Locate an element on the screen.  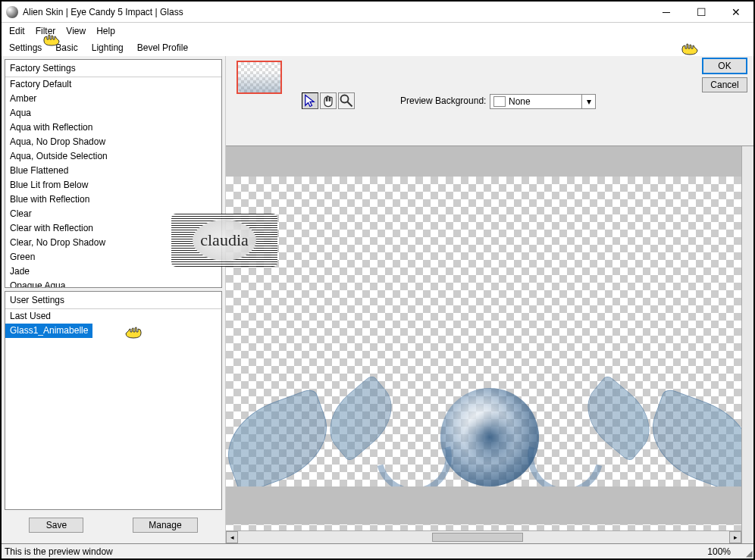
pointer-tool-icon is located at coordinates (310, 101).